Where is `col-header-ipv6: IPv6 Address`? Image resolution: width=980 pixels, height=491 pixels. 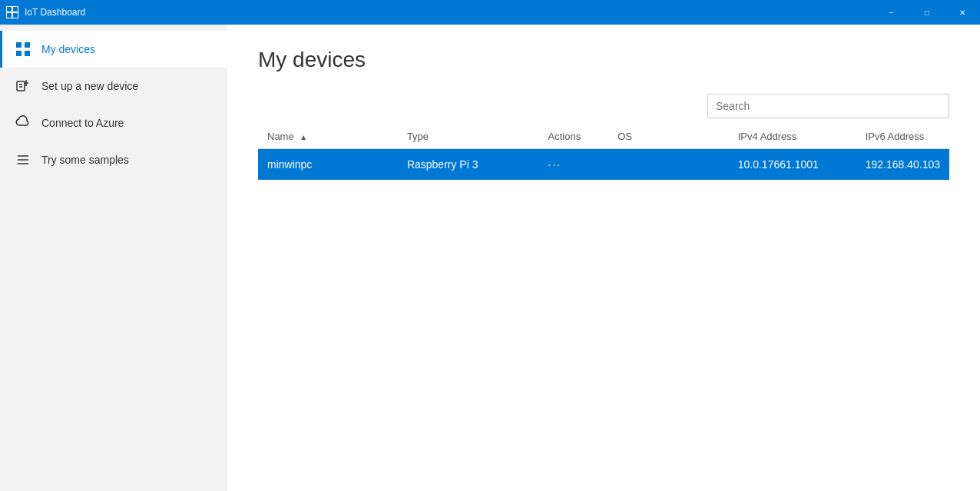 col-header-ipv6: IPv6 Address is located at coordinates (903, 137).